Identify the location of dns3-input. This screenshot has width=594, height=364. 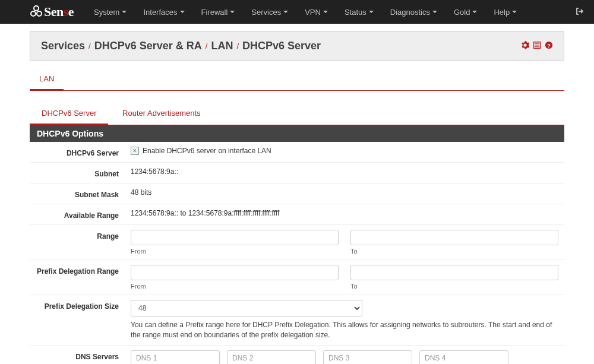
(368, 357).